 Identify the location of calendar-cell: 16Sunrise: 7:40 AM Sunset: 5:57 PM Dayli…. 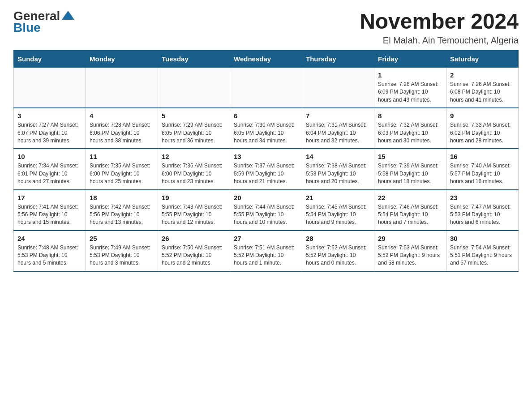
(483, 169).